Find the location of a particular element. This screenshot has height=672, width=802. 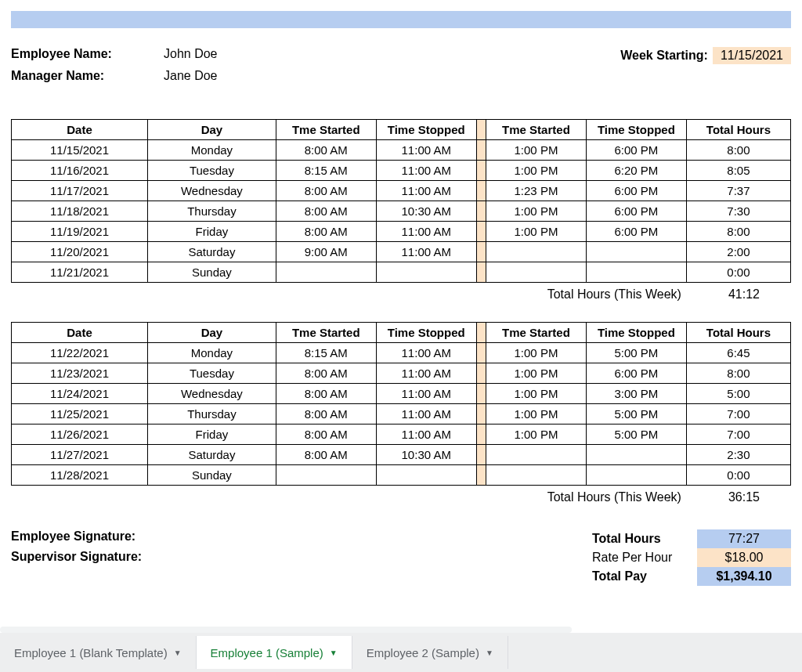

cell-stop1: 10:30 AM is located at coordinates (426, 211).